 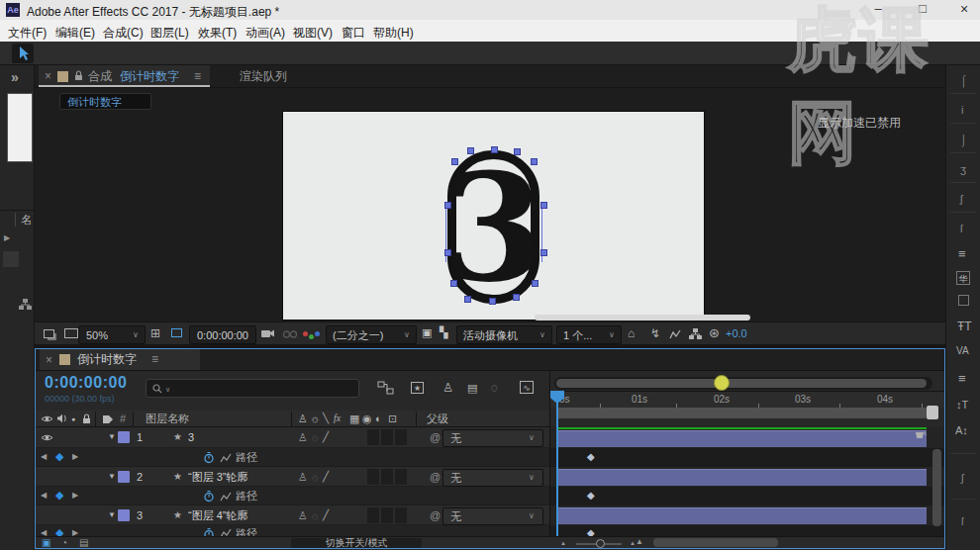 What do you see at coordinates (962, 351) in the screenshot?
I see `dock-kerning-tab: VA` at bounding box center [962, 351].